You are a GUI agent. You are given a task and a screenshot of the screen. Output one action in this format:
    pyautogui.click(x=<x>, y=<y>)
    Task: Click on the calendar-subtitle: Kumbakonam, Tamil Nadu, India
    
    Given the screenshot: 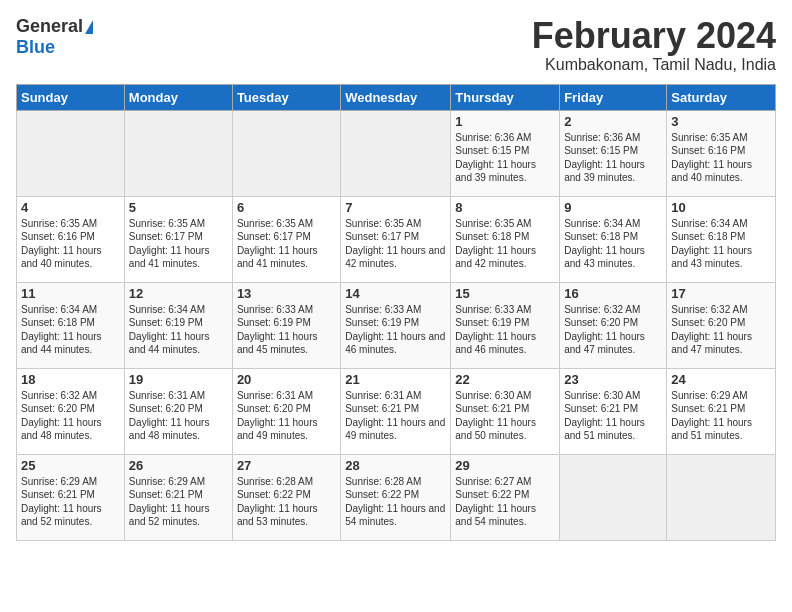 What is the action you would take?
    pyautogui.click(x=654, y=65)
    